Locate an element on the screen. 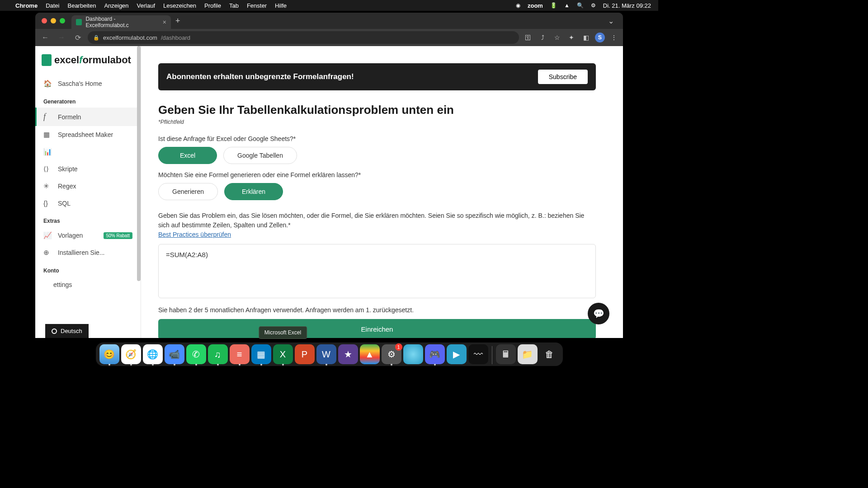 The width and height of the screenshot is (868, 488). dock-discord: 🎮 is located at coordinates (435, 354).